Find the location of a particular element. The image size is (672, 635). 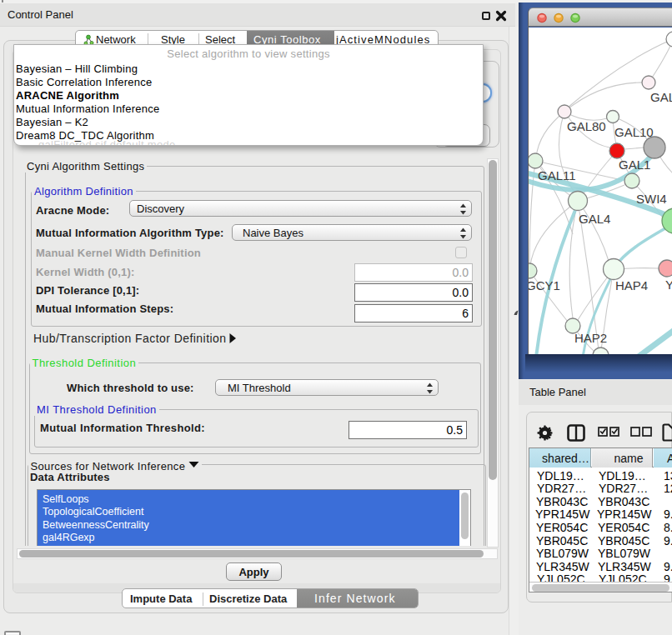

svg-text: HAP4 is located at coordinates (632, 285).